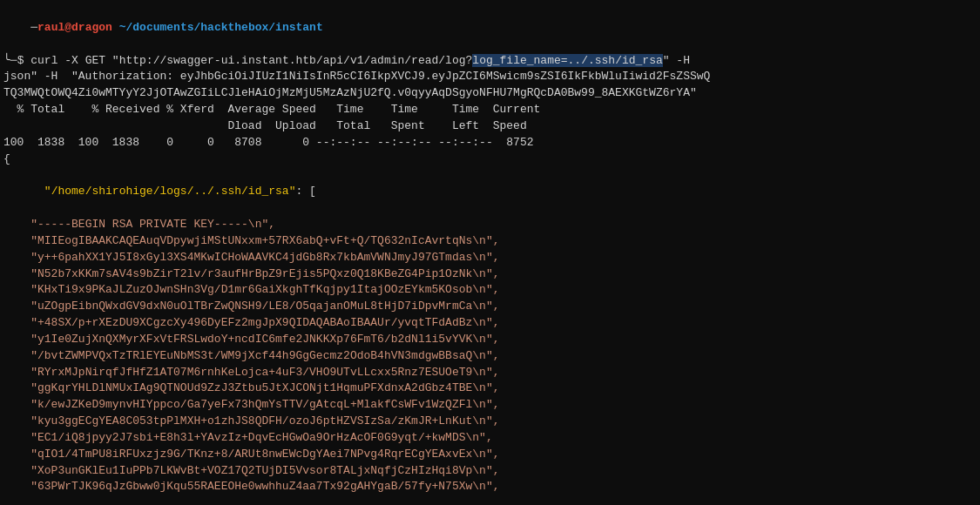 Image resolution: width=980 pixels, height=505 pixels. I want to click on curl-data-text: 100 1838 100 1838 0 0 8708 0 --:--:-- --…, so click(268, 143).